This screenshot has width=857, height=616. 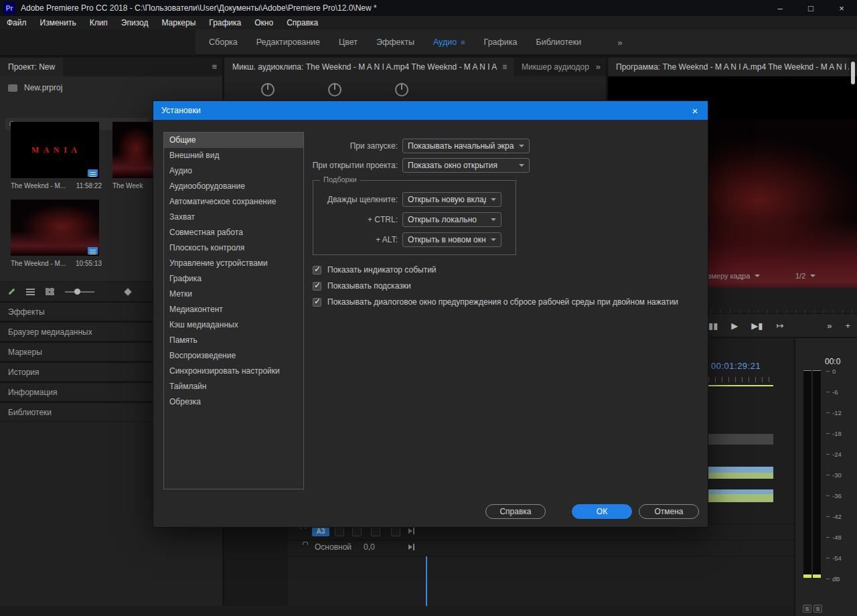 What do you see at coordinates (234, 279) in the screenshot?
I see `category-item-graphics: Графика` at bounding box center [234, 279].